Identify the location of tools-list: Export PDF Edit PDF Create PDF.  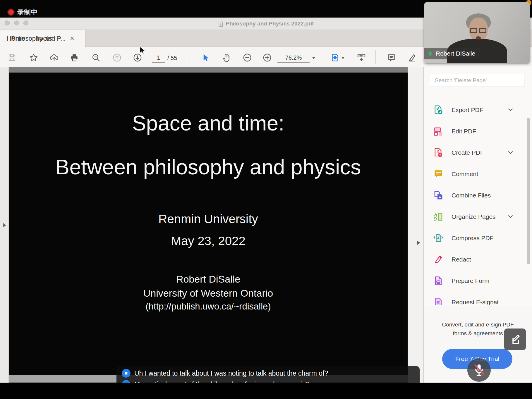
(478, 202).